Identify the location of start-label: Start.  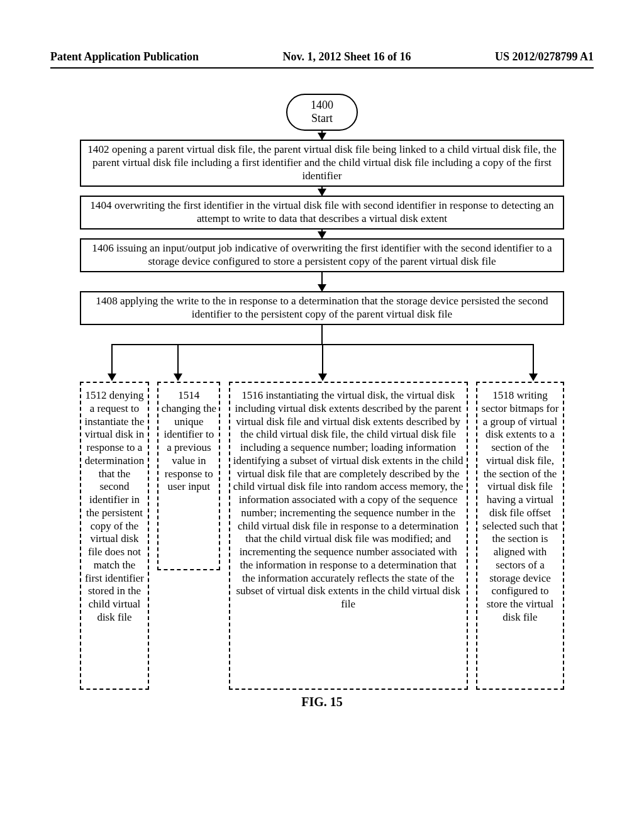
(322, 118).